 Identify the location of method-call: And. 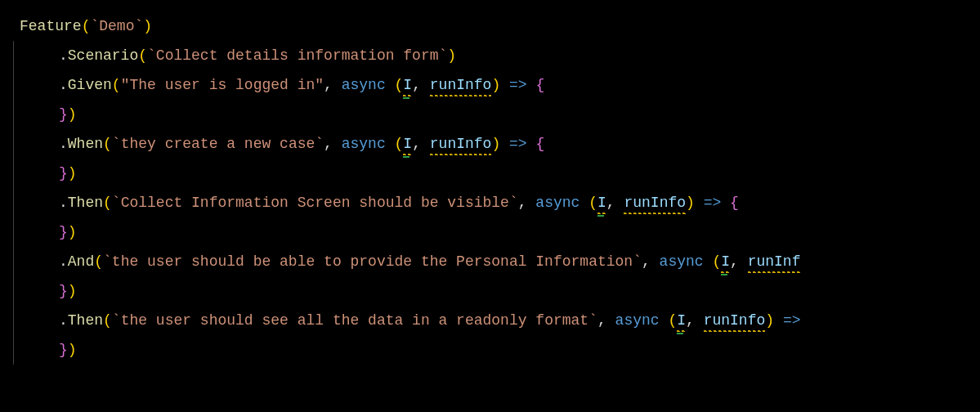
(81, 262).